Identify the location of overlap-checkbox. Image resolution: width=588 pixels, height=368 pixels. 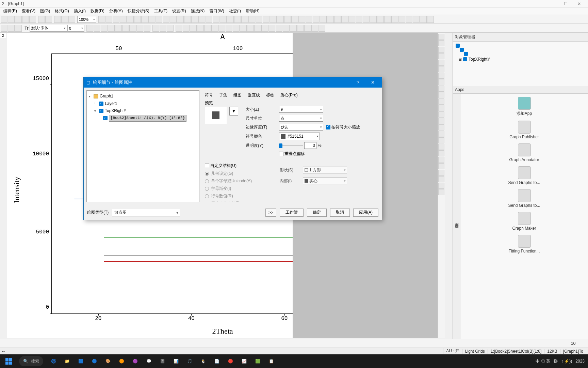
(281, 154).